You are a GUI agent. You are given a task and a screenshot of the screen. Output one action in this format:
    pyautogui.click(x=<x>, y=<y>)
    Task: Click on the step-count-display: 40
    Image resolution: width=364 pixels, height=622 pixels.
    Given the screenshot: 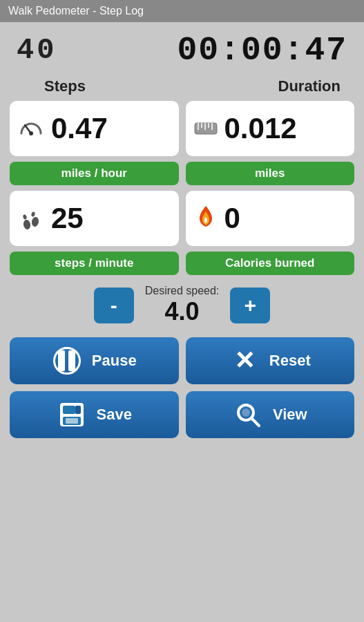 What is the action you would take?
    pyautogui.click(x=37, y=50)
    